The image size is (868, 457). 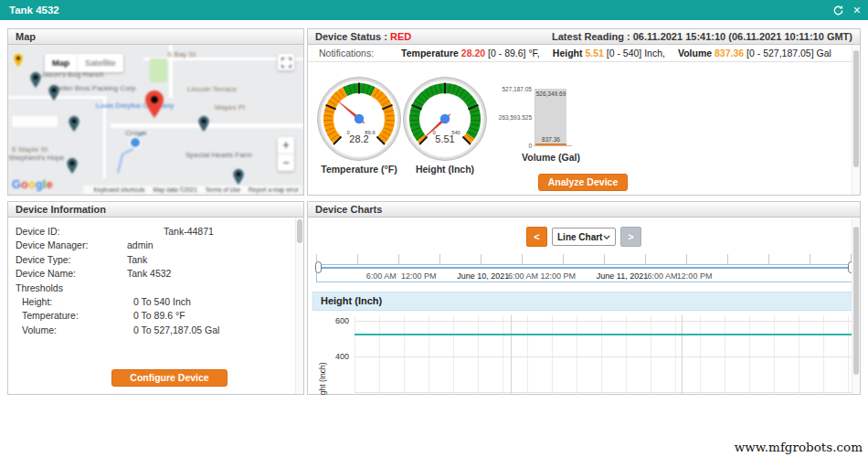 I want to click on map-type-map-button: Map, so click(x=60, y=63).